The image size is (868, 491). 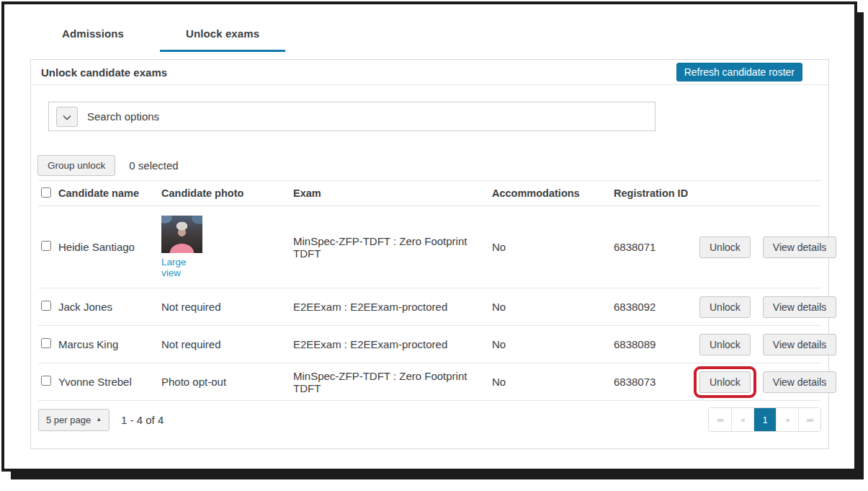 What do you see at coordinates (657, 345) in the screenshot?
I see `registration-id: 6838089` at bounding box center [657, 345].